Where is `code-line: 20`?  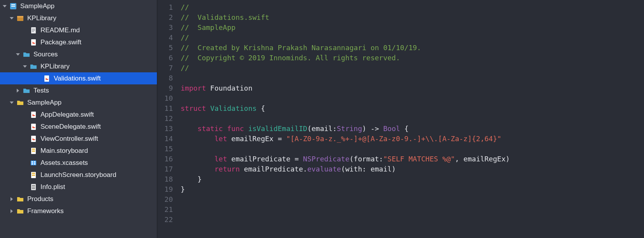
code-line: 20 is located at coordinates (401, 200).